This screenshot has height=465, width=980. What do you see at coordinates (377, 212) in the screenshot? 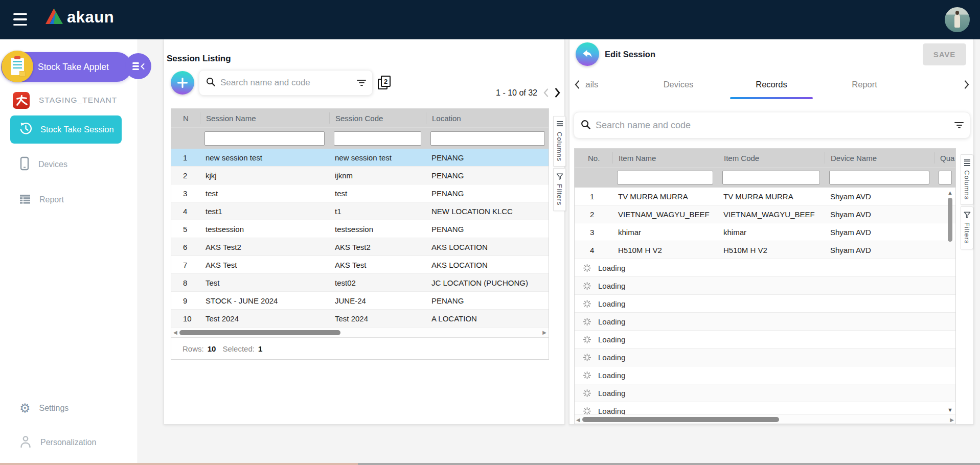
I see `cell-session-code: t1` at bounding box center [377, 212].